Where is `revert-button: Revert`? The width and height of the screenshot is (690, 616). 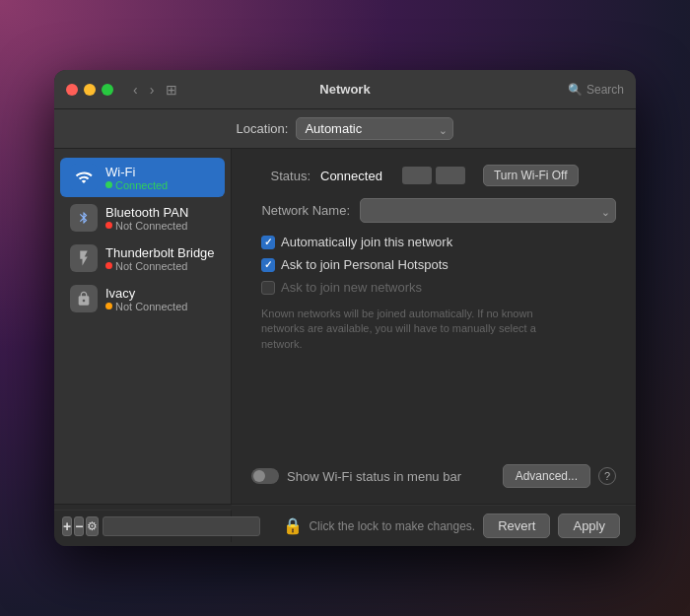
revert-button: Revert is located at coordinates (517, 526).